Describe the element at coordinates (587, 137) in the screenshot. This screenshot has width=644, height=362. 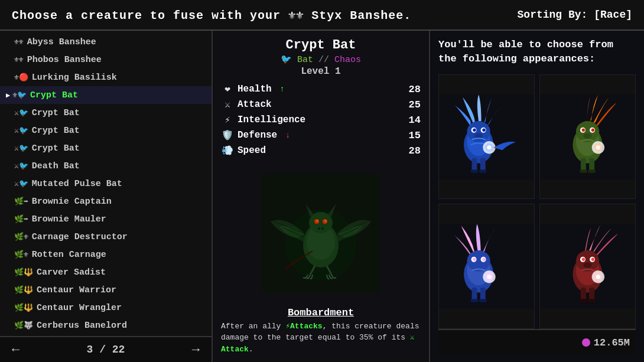
I see `appearance-top-right` at that location.